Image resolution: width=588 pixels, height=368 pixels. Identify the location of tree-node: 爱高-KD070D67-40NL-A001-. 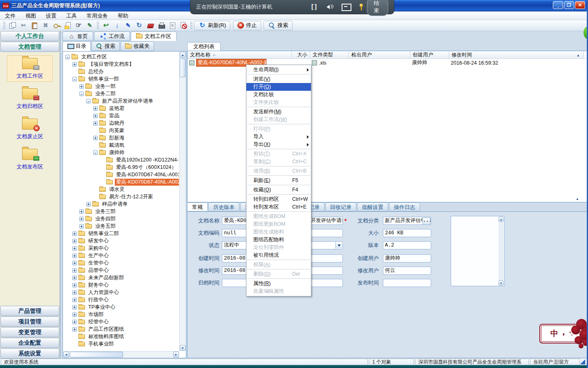
(121, 175).